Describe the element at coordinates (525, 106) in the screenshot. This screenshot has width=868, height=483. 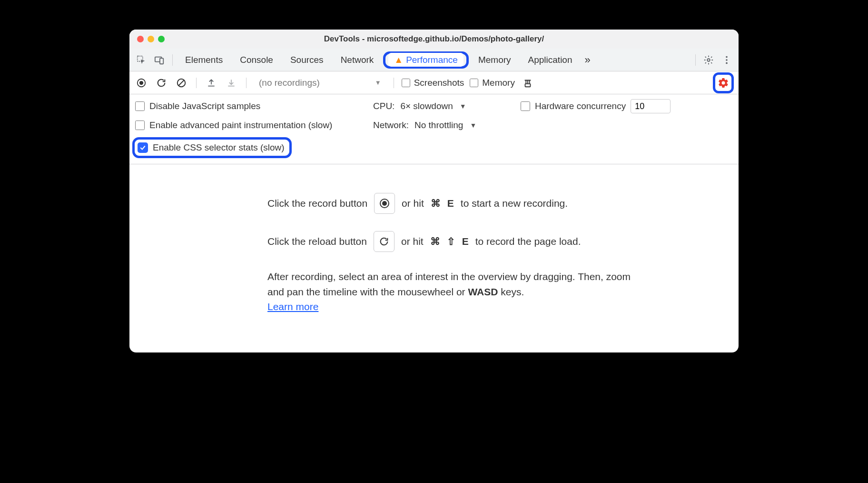
I see `hw-checkbox` at that location.